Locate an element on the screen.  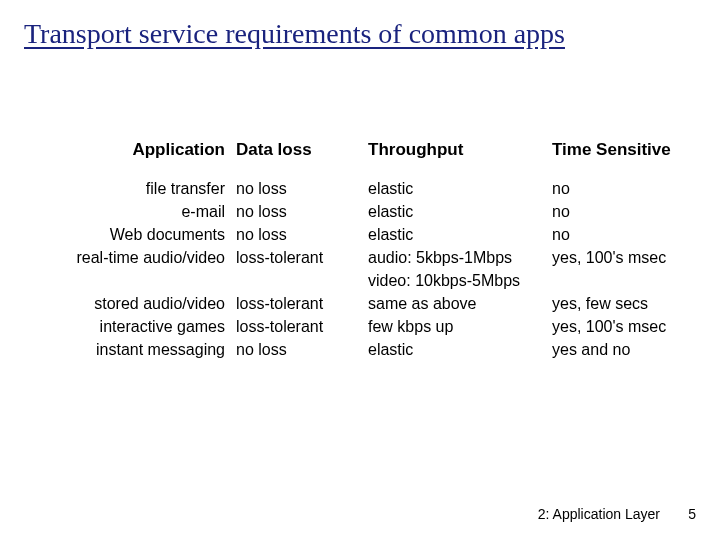
cell-time: yes and no is located at coordinates (634, 350).